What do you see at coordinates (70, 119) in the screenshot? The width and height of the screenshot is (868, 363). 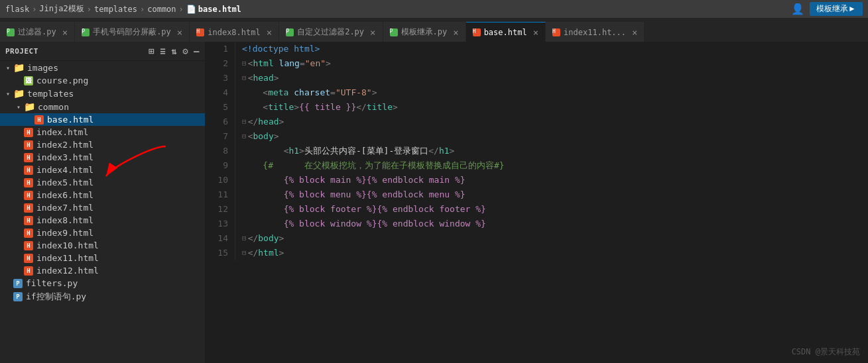 I see `tree-label-4: base.html` at bounding box center [70, 119].